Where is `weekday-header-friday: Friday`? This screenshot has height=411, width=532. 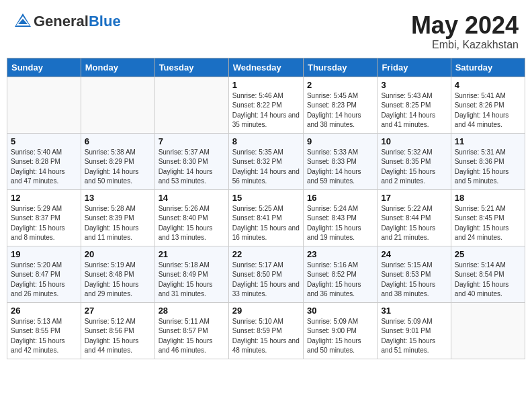
weekday-header-friday: Friday is located at coordinates (414, 67).